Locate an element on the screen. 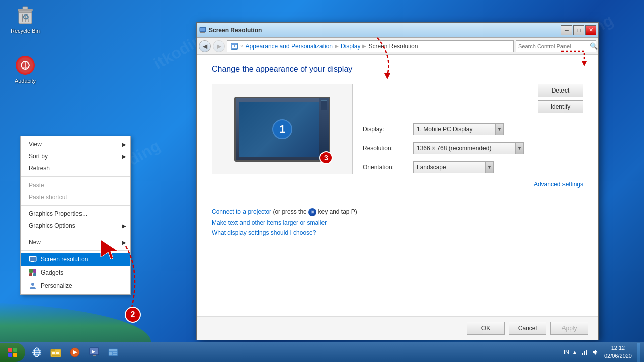  display-settings-link: What display settings should I choose? is located at coordinates (264, 233).